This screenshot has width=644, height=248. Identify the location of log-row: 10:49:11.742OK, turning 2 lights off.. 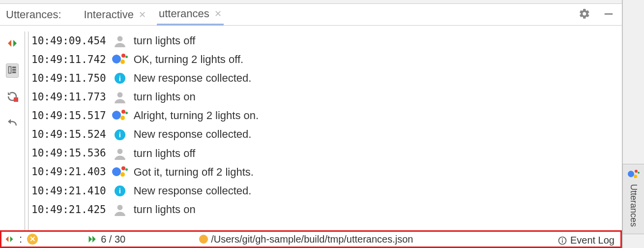
(326, 60).